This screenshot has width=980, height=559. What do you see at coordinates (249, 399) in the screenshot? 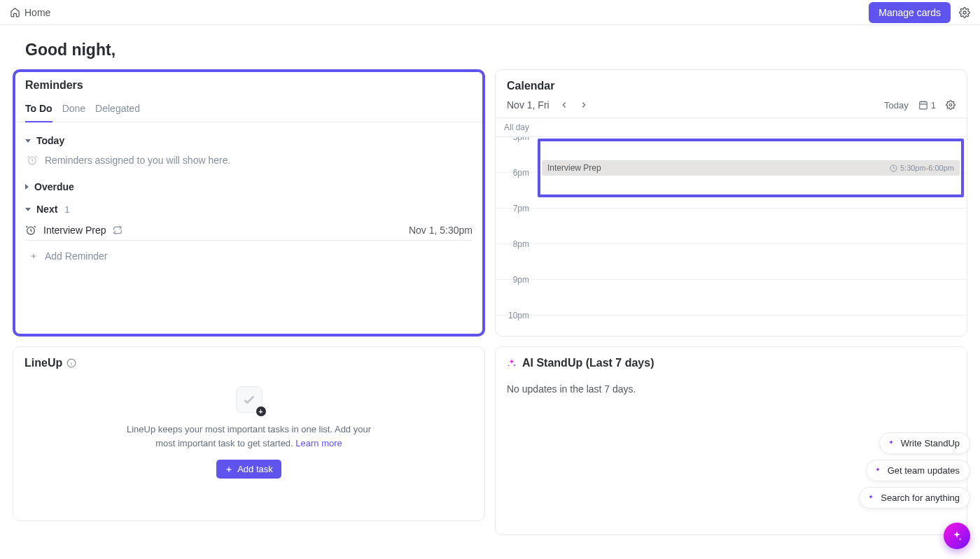
I see `lineup-empty-icon: +` at bounding box center [249, 399].